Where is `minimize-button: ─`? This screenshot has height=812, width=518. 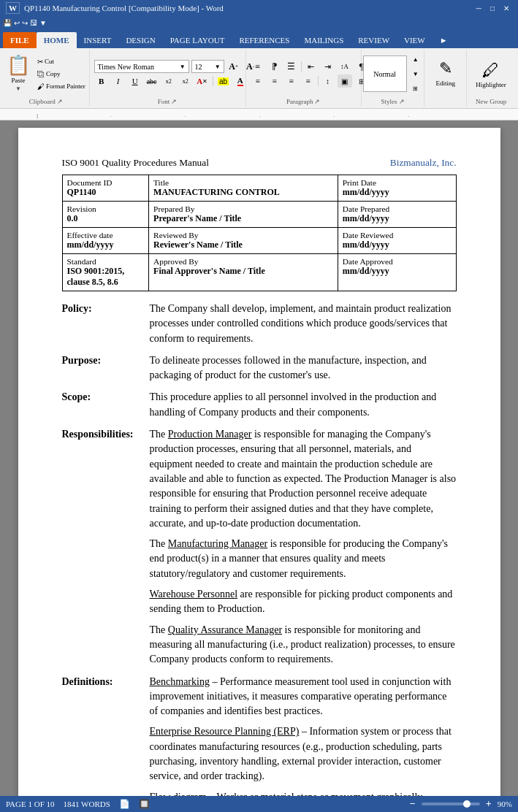
minimize-button: ─ is located at coordinates (479, 9).